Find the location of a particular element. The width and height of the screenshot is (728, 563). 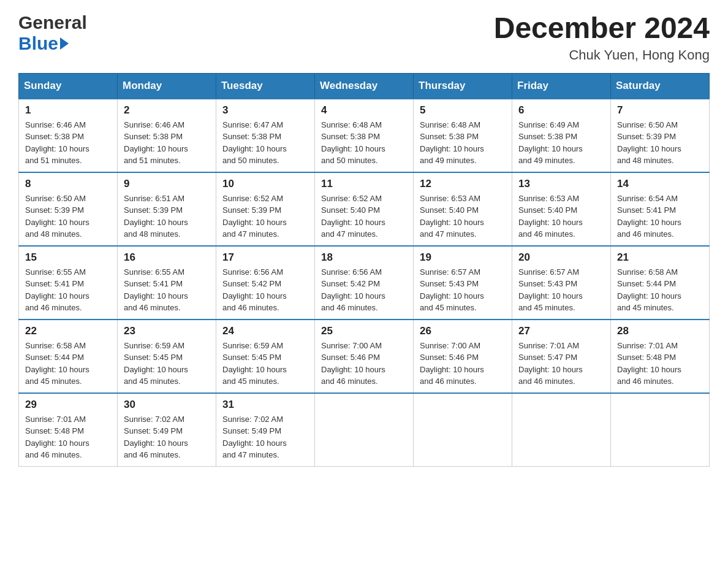

calendar-cell: 19 Sunrise: 6:57 AM Sunset: 5:43 PM Dayl… is located at coordinates (463, 283).